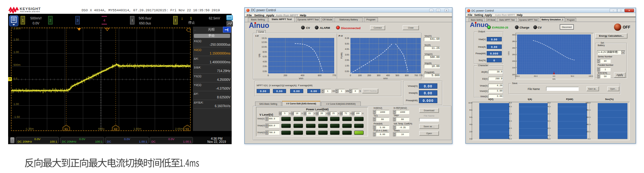  Describe the element at coordinates (265, 56) in the screenshot. I see `svg-text: 6.00-` at that location.